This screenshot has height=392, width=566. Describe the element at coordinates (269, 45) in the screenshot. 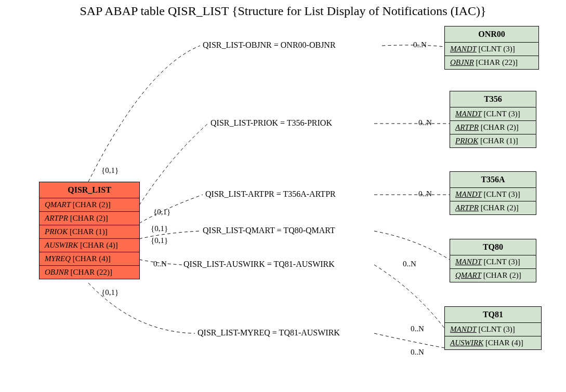

I see `relation-label: QISR_LIST-OBJNR = ONR00-OBJNR` at that location.